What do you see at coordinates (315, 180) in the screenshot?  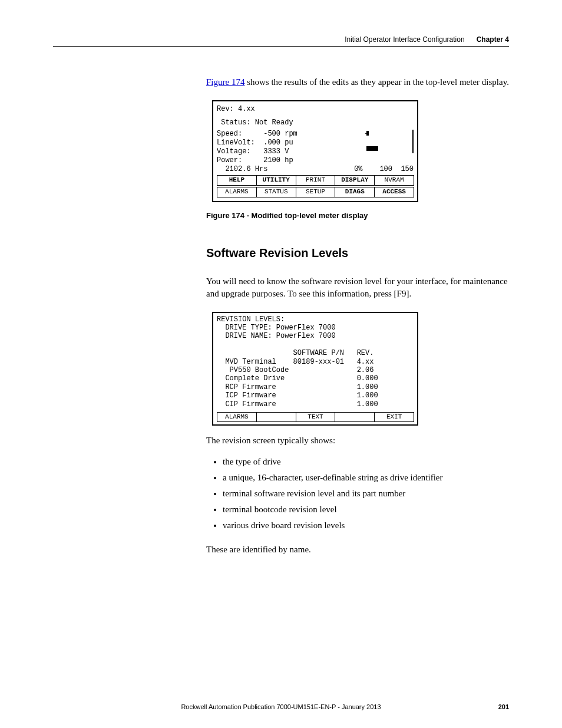 I see `lcd-fkeys-row1: HELPUTILITYPRINTDISPLAYNVRAM` at bounding box center [315, 180].